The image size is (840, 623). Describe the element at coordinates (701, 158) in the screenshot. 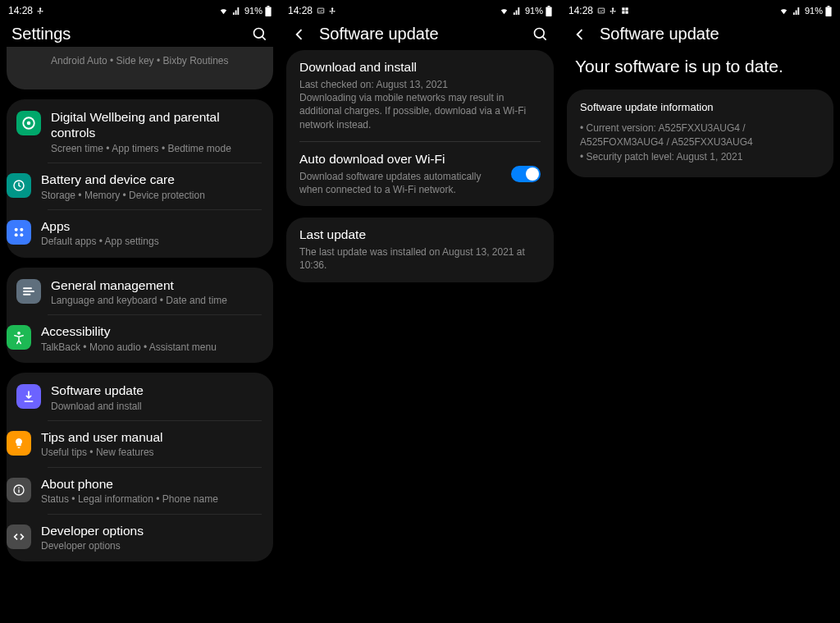

I see `update-info-patch: • Security patch level: August 1, 2021` at that location.